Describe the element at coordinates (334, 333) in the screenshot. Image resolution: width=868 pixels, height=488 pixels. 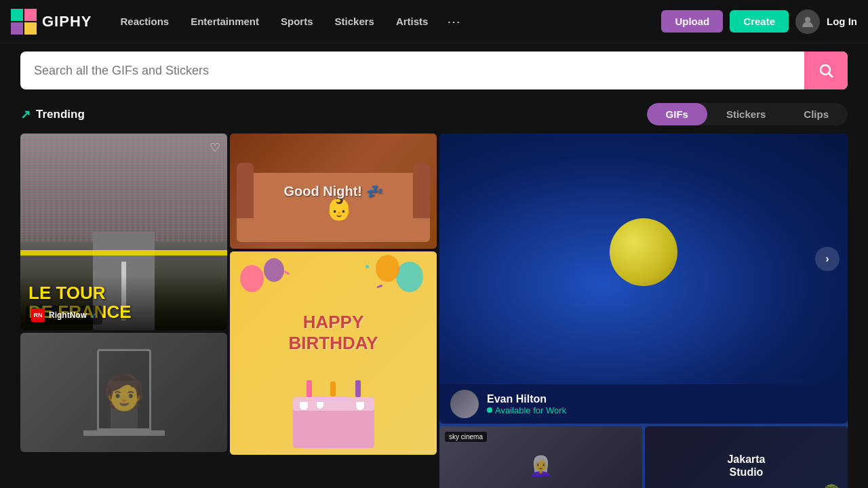
I see `birthday-text: HAPPYBIRTHDAY` at that location.